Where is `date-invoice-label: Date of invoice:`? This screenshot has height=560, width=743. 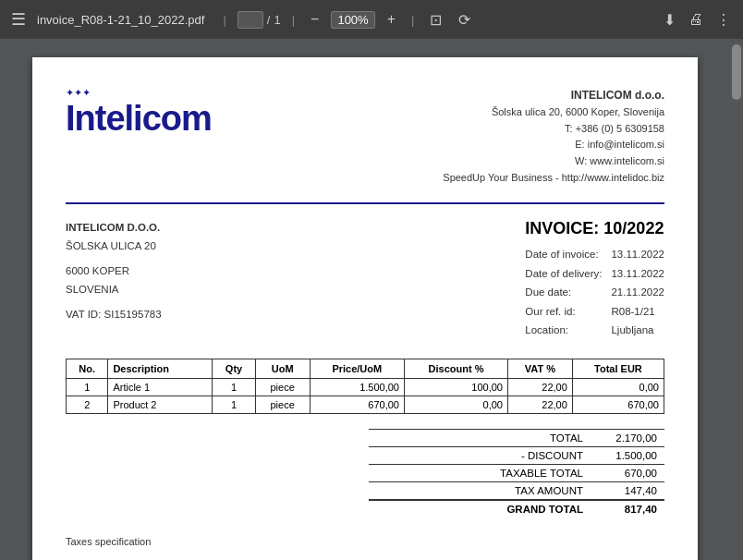 date-invoice-label: Date of invoice: is located at coordinates (564, 255).